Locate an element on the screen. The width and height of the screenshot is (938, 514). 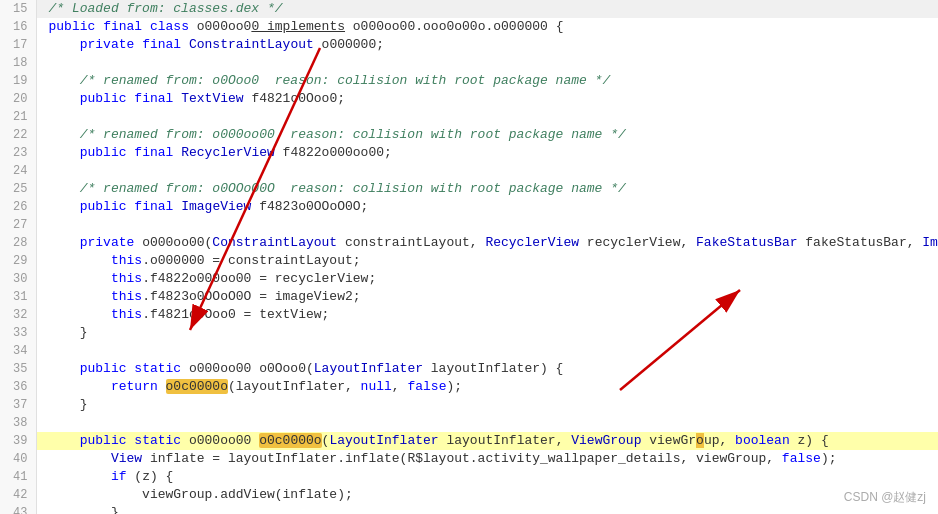
table-row: 23 public final RecyclerView f4822o000oo… is located at coordinates (469, 153).